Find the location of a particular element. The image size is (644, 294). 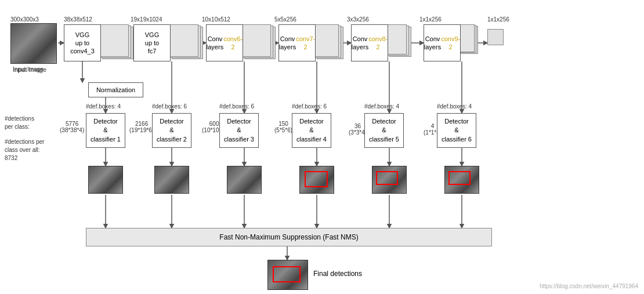

final-image is located at coordinates (288, 275).